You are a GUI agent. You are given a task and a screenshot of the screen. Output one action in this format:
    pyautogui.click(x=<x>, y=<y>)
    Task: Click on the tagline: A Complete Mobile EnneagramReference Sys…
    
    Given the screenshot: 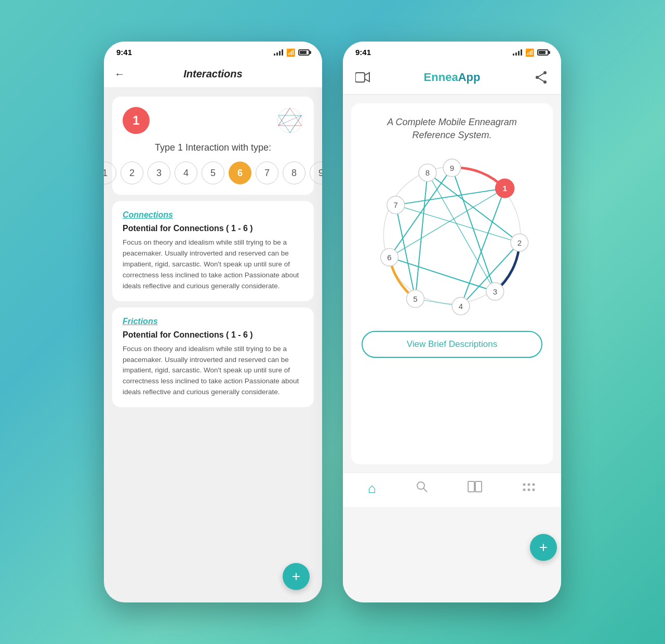 What is the action you would take?
    pyautogui.click(x=452, y=129)
    